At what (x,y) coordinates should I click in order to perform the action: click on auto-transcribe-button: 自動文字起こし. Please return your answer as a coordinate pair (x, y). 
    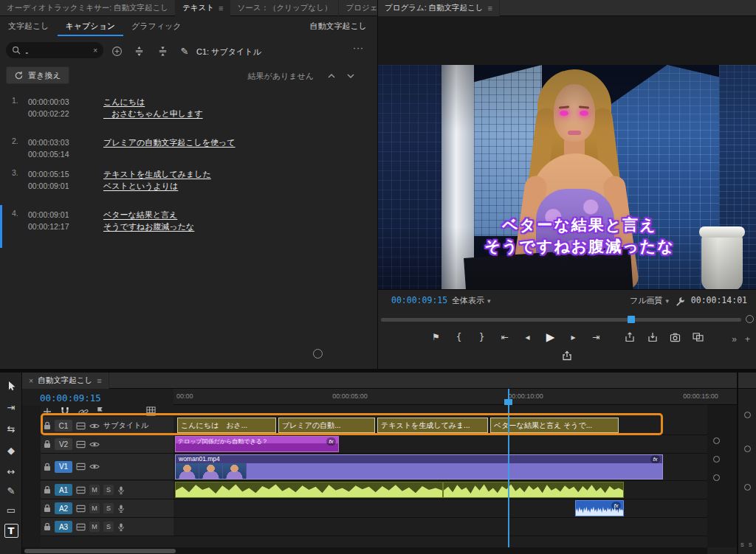
    Looking at the image, I should click on (338, 27).